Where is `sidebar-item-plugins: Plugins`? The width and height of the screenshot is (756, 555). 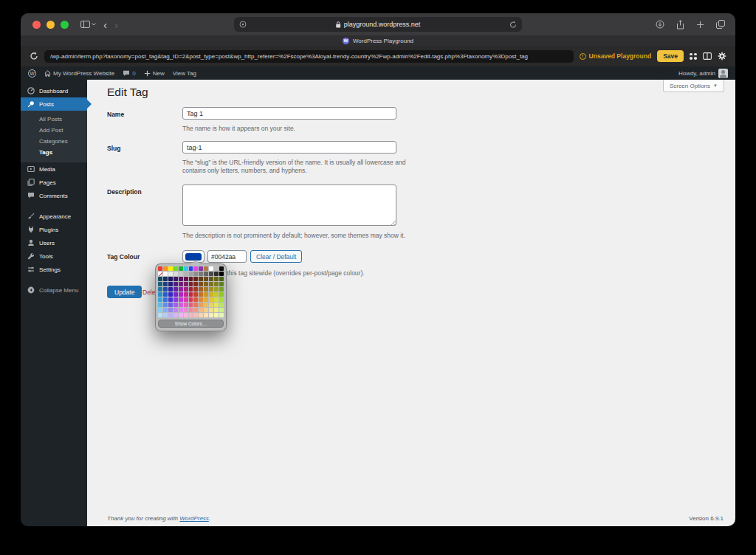
sidebar-item-plugins: Plugins is located at coordinates (54, 230).